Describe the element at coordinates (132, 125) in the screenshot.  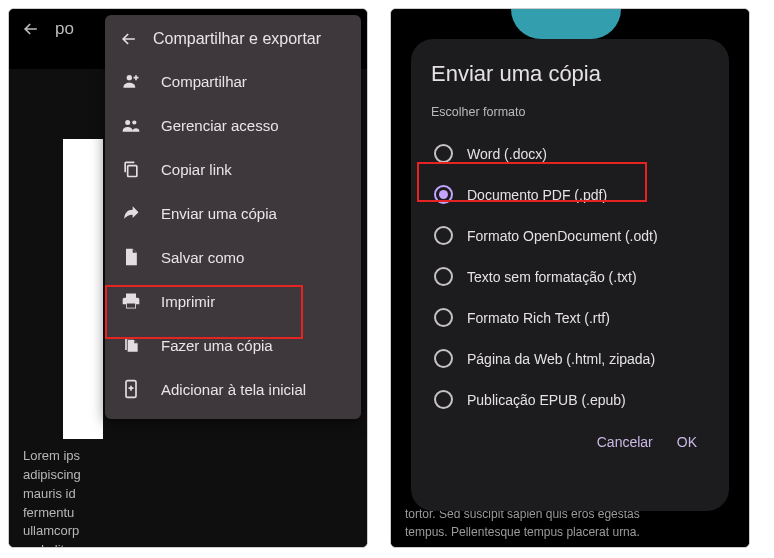
I see `group-icon` at that location.